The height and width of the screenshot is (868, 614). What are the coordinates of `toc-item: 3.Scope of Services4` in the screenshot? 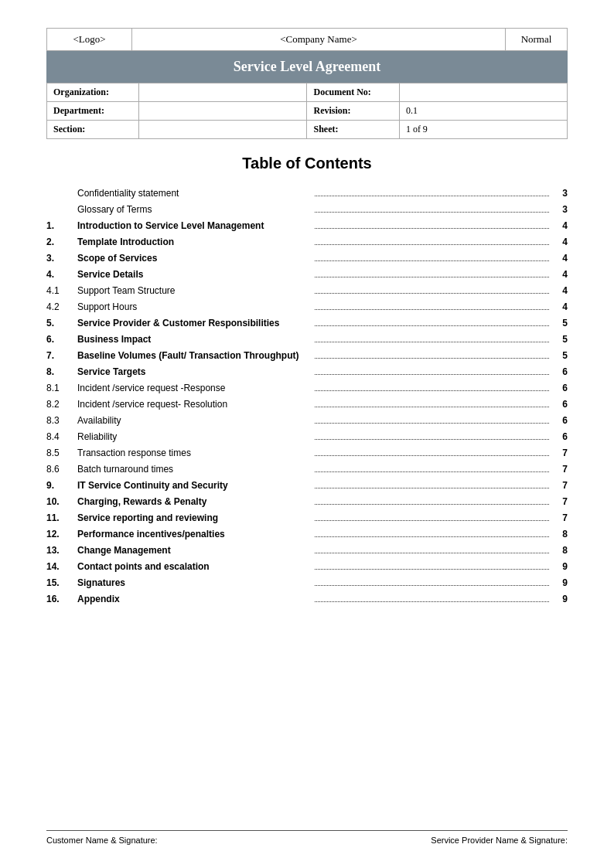 It's located at (307, 258).